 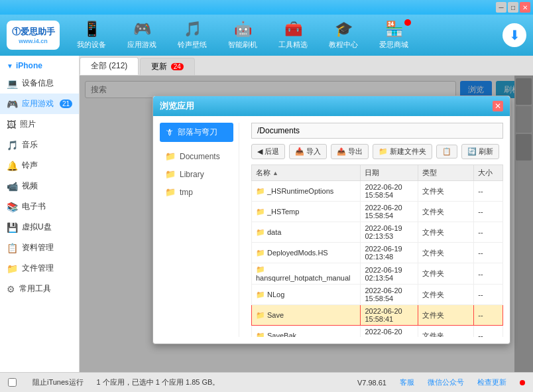 What do you see at coordinates (343, 35) in the screenshot?
I see `nav-tutorials: 🎓 教程中心` at bounding box center [343, 35].